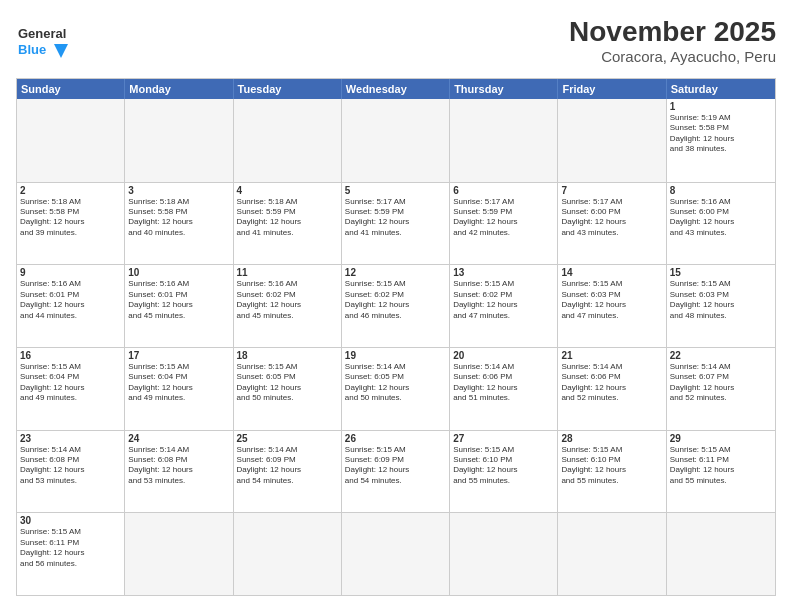 The width and height of the screenshot is (792, 612). I want to click on day-number: 14, so click(612, 272).